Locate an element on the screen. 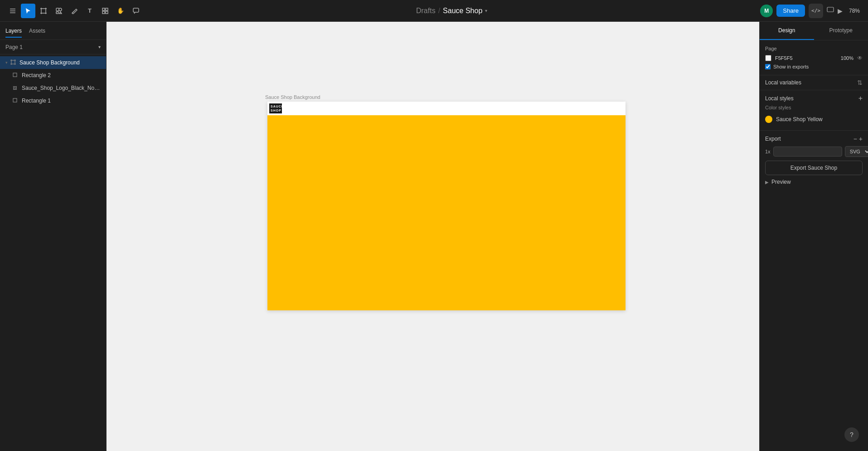  tab-prototype: Prototype is located at coordinates (841, 31).